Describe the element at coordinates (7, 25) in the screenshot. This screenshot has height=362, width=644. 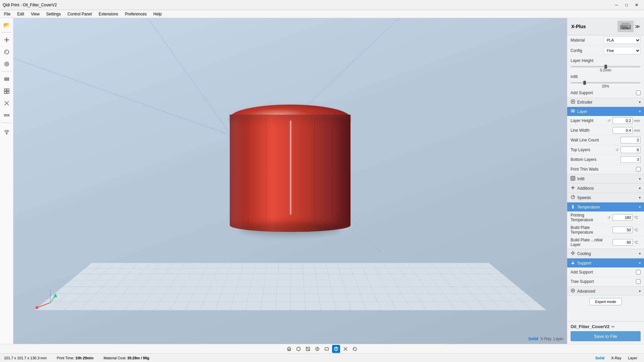
I see `open-file-button: 📂` at that location.